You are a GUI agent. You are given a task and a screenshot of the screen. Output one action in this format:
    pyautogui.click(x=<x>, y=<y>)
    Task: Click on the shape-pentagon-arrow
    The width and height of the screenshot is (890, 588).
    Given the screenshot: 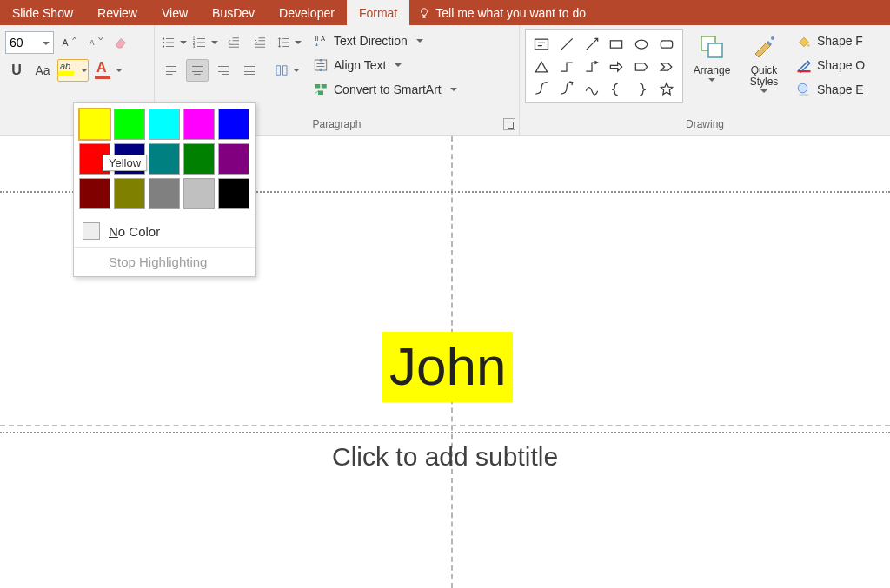 What is the action you would take?
    pyautogui.click(x=641, y=67)
    